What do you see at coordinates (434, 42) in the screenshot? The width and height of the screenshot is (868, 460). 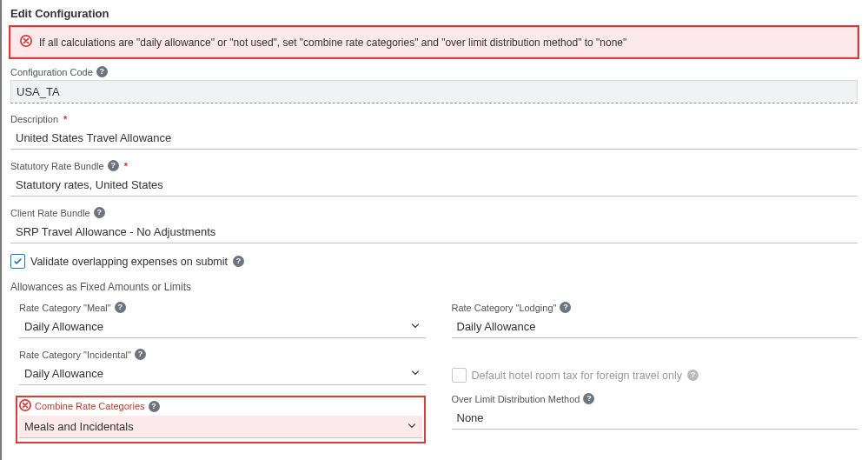 I see `validation-error-banner: If all calculations are "daily allowance…` at bounding box center [434, 42].